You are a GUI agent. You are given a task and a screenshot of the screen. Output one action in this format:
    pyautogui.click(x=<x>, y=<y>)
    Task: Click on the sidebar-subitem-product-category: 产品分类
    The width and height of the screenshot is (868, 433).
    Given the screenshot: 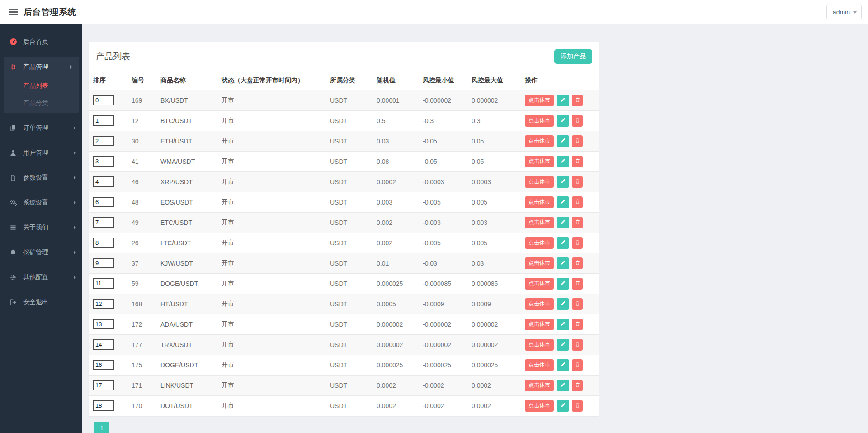 What is the action you would take?
    pyautogui.click(x=41, y=103)
    